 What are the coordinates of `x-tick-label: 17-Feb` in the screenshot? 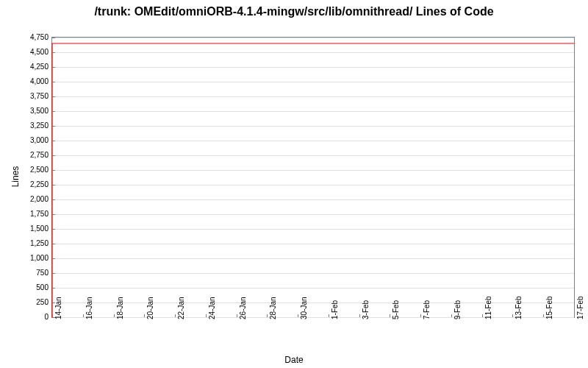 It's located at (581, 308).